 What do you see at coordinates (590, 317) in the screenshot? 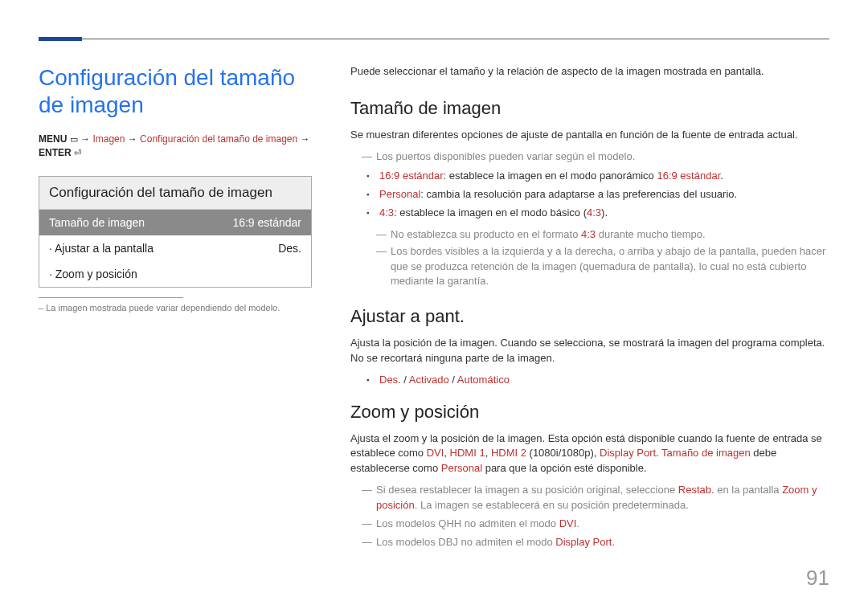
I see `heading-ajustar: Ajustar a pant.` at bounding box center [590, 317].